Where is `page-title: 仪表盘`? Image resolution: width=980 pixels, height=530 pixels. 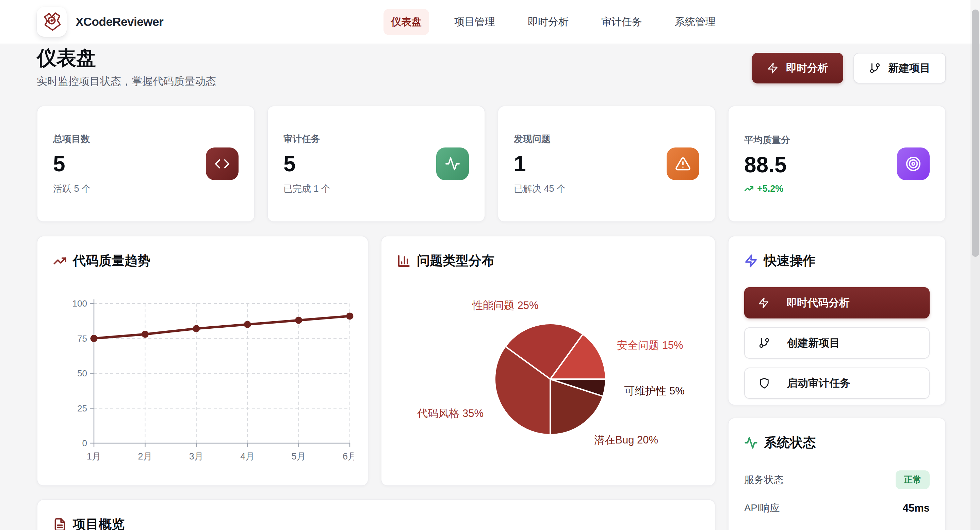
page-title: 仪表盘 is located at coordinates (126, 58).